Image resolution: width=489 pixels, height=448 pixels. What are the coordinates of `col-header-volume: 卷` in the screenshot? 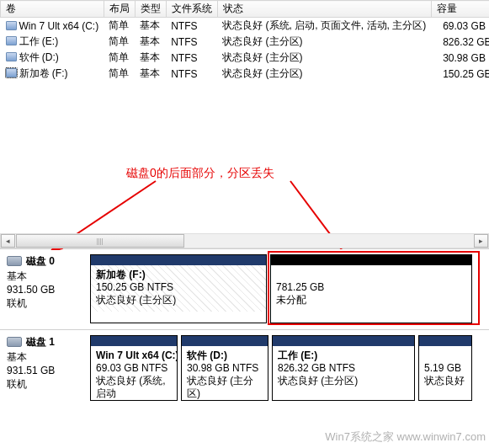 It's located at (52, 9).